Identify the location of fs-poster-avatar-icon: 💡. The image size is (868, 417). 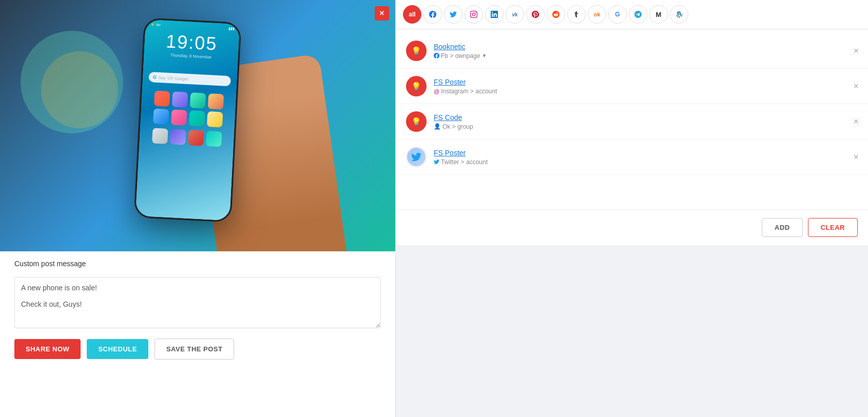
(416, 86).